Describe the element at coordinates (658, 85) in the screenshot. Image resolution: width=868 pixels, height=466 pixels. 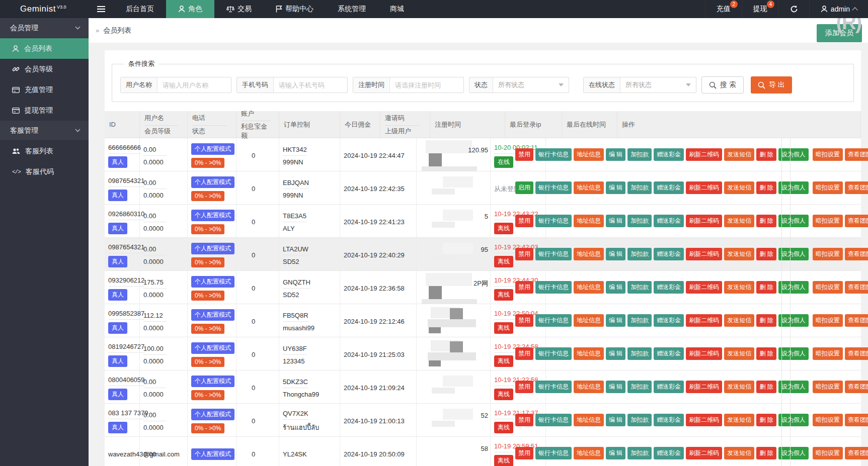
I see `field-select-在线状态: 所有状态` at that location.